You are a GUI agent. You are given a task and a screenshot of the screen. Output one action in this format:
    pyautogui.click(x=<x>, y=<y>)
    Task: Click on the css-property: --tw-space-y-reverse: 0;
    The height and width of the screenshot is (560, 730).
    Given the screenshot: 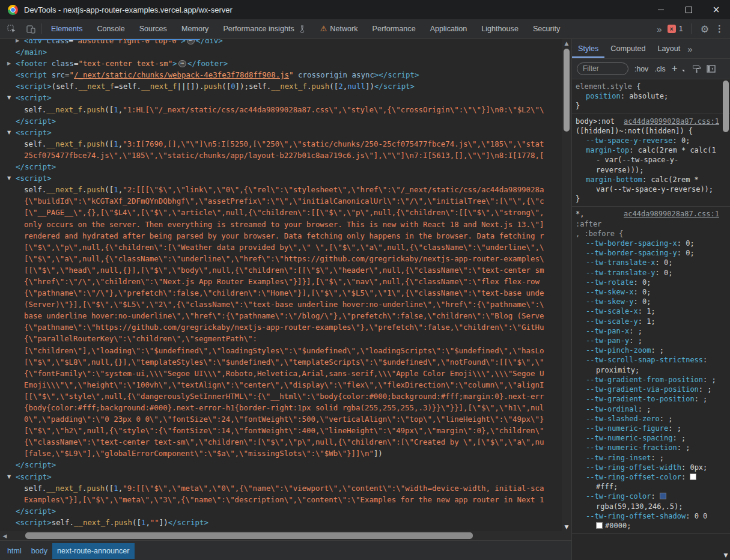 What is the action you would take?
    pyautogui.click(x=648, y=141)
    